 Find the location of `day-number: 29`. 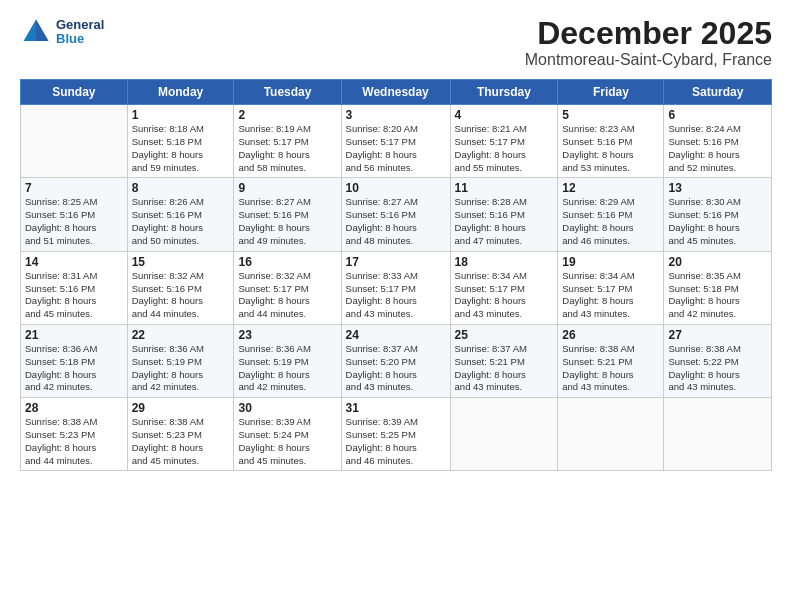

day-number: 29 is located at coordinates (181, 408).